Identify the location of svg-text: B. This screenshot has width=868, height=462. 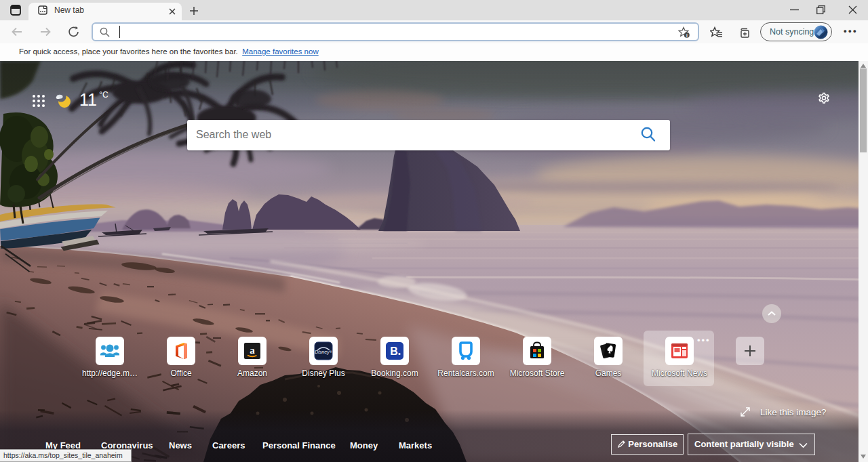
(394, 351).